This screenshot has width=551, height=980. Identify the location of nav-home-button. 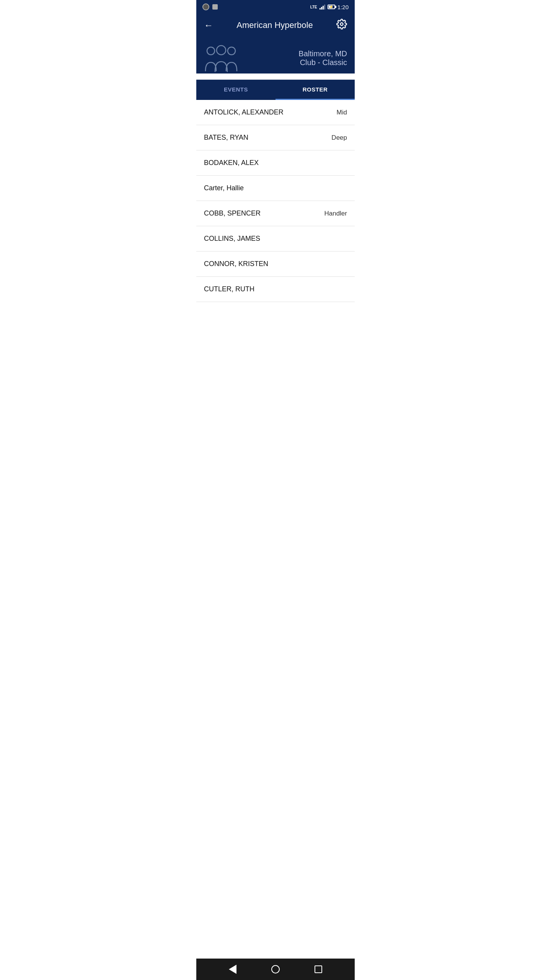
(276, 969).